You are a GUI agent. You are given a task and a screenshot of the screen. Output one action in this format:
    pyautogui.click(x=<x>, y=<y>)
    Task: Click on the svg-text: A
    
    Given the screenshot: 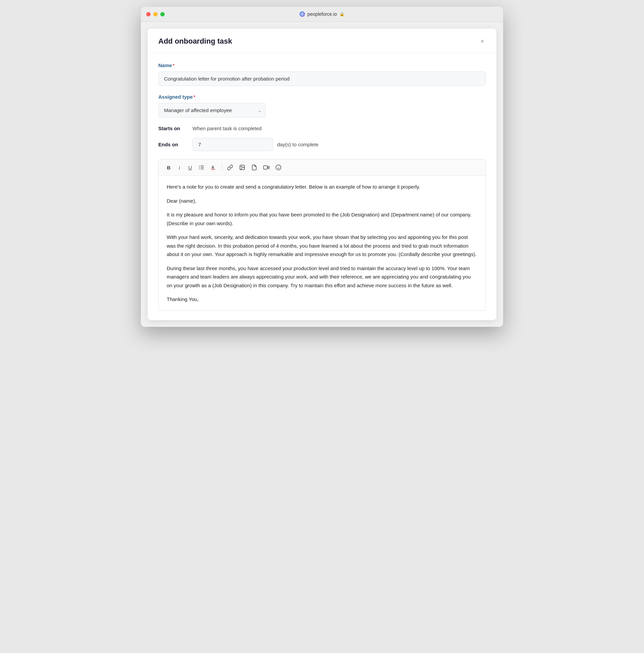 What is the action you would take?
    pyautogui.click(x=213, y=167)
    